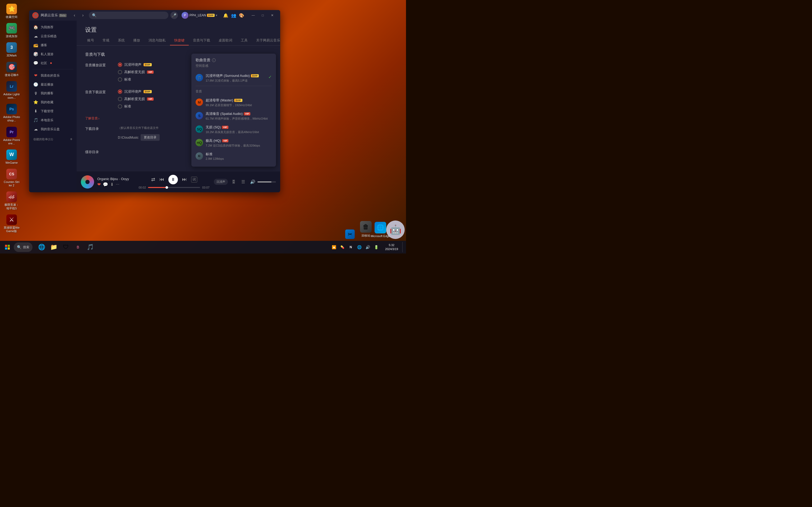 Image resolution: width=812 pixels, height=507 pixels. Describe the element at coordinates (42, 247) in the screenshot. I see `taskbar-app-edge: 🌐` at that location.